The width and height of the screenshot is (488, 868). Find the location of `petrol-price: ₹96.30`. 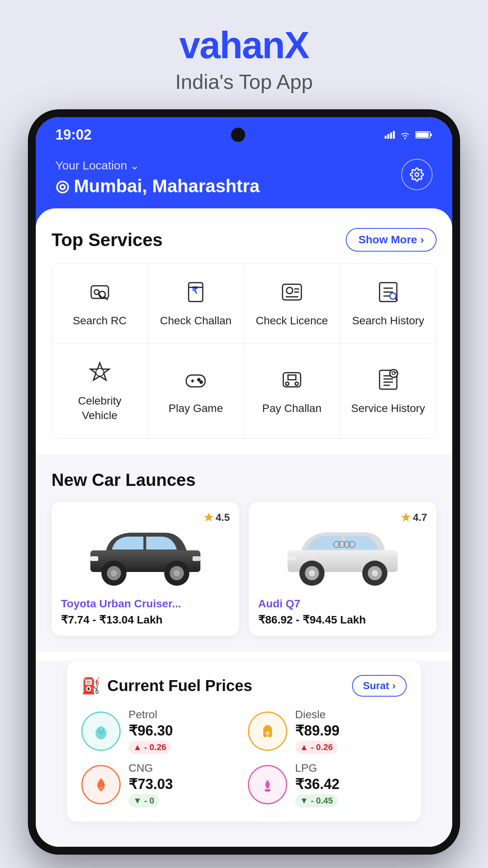

petrol-price: ₹96.30 is located at coordinates (151, 731).